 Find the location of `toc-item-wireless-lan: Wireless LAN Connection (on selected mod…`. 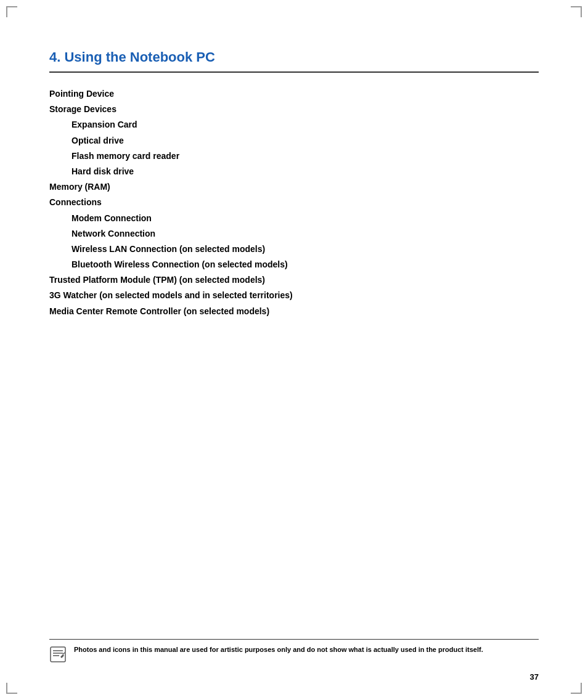

toc-item-wireless-lan: Wireless LAN Connection (on selected mod… is located at coordinates (294, 249).